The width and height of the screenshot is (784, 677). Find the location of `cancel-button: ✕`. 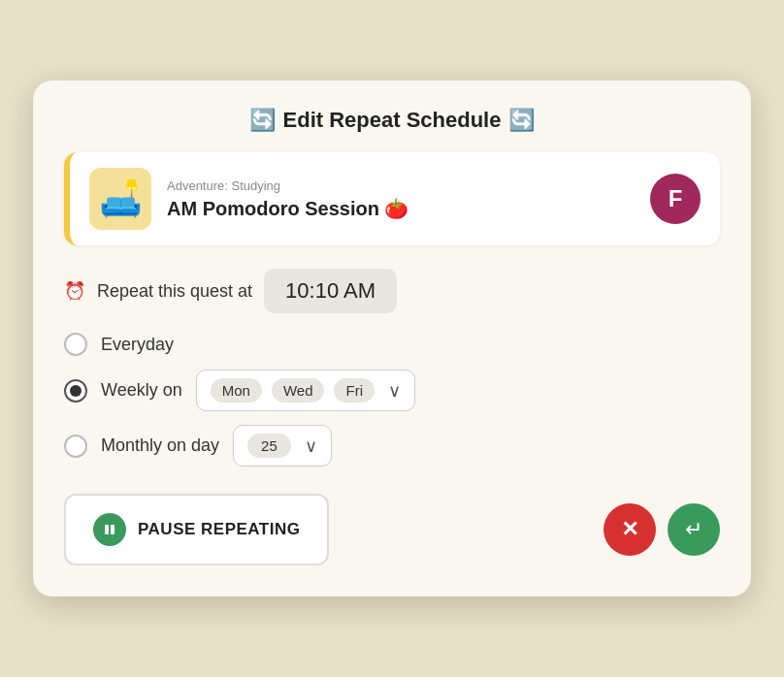

cancel-button: ✕ is located at coordinates (630, 530).